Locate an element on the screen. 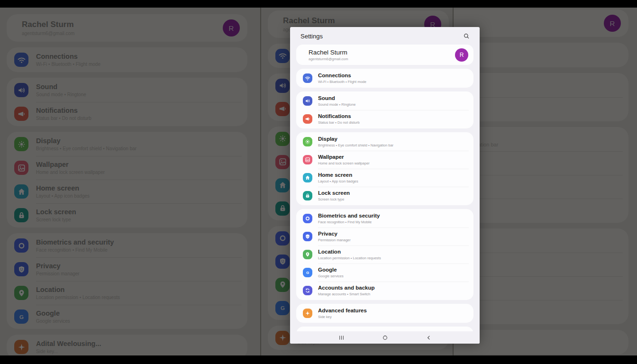 Image resolution: width=637 pixels, height=364 pixels. navigation-bar is located at coordinates (385, 337).